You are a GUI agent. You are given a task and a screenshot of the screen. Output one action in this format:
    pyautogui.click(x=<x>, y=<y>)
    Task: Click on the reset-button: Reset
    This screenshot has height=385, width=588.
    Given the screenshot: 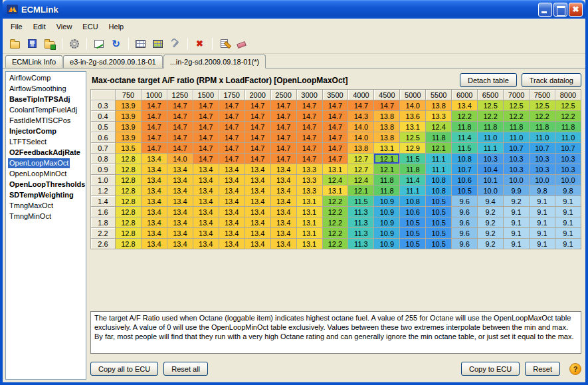 What is the action you would take?
    pyautogui.click(x=542, y=368)
    